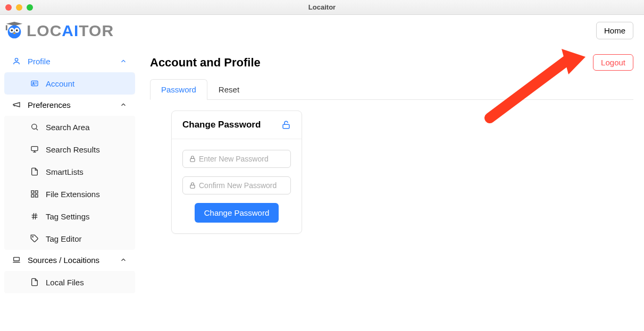 This screenshot has height=331, width=644. What do you see at coordinates (70, 239) in the screenshot?
I see `sidebar-item-tag-editor: Tag Editor` at bounding box center [70, 239].